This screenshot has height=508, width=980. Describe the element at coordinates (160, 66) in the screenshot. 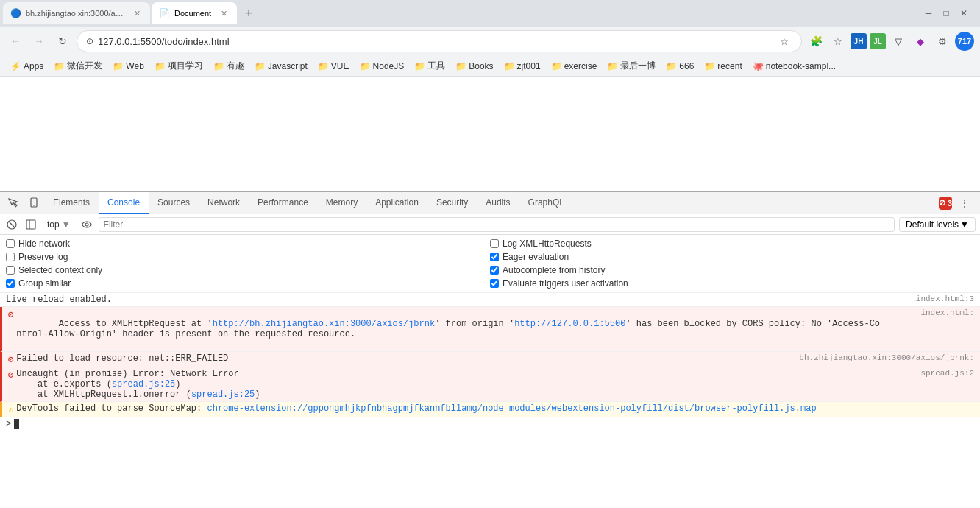

I see `folder-icon-xuexi: 📁` at that location.